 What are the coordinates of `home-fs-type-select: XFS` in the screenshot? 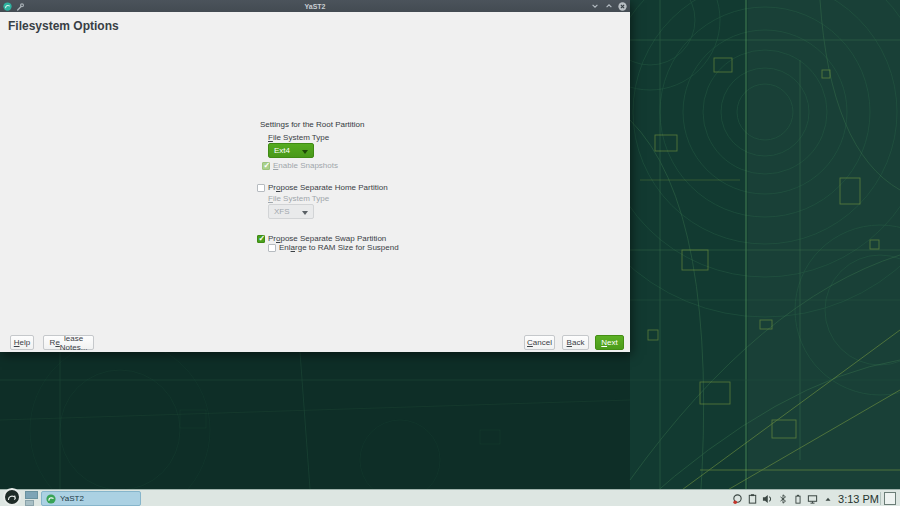 It's located at (291, 212).